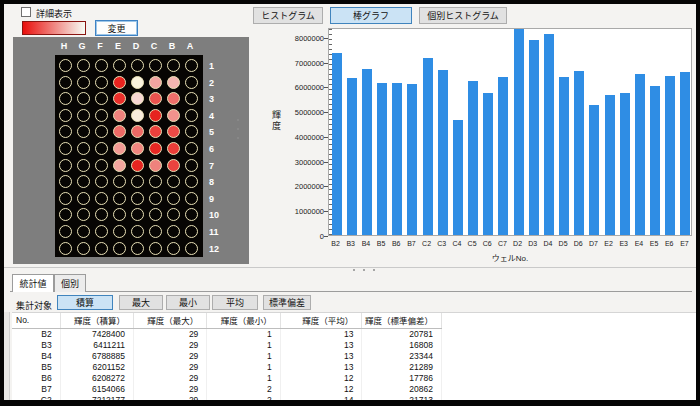 The height and width of the screenshot is (406, 700). I want to click on well-F7, so click(102, 166).